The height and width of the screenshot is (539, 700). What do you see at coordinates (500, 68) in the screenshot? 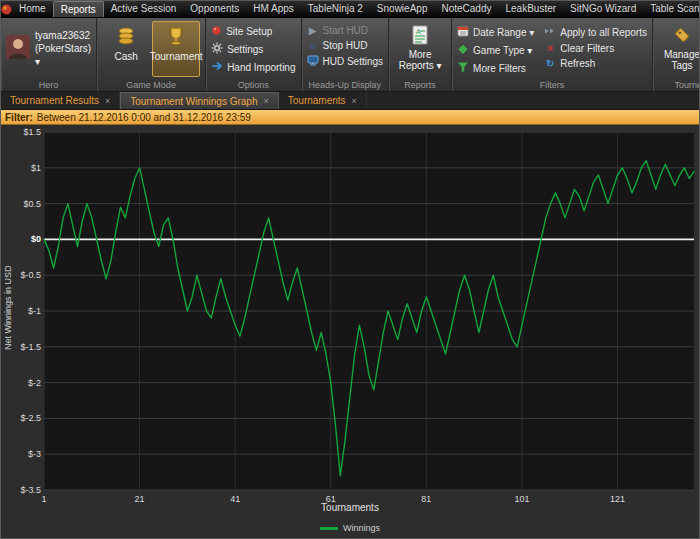
I see `more-filters-label: More Filters` at bounding box center [500, 68].